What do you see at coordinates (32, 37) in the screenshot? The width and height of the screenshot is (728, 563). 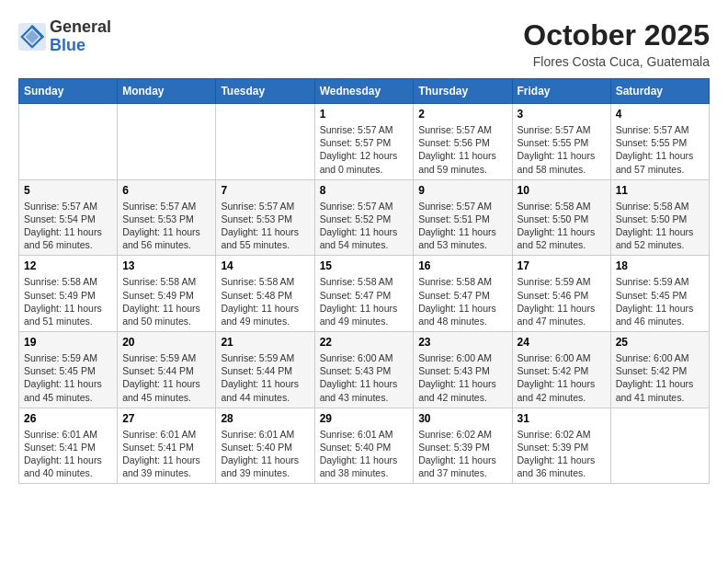 I see `logo-icon` at bounding box center [32, 37].